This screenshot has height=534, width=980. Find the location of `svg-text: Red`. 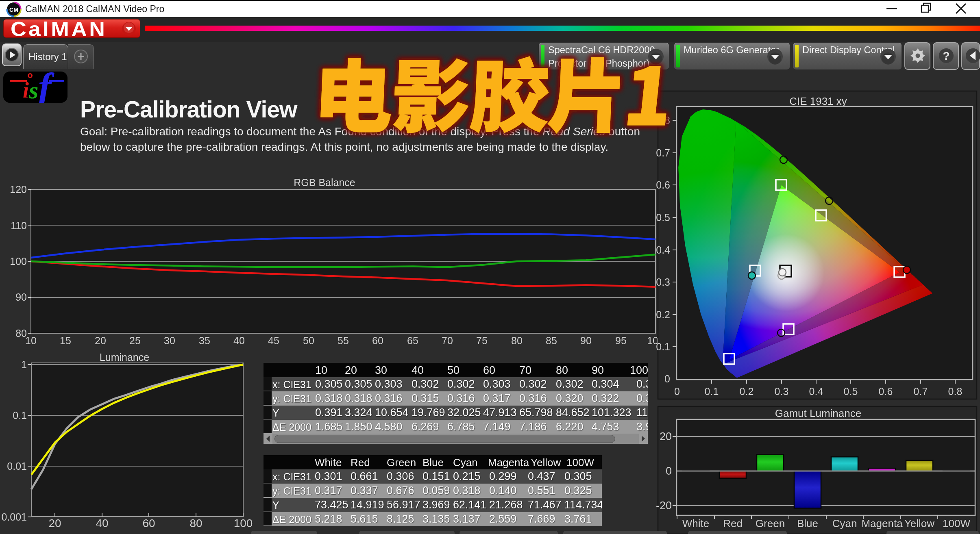

svg-text: Red is located at coordinates (733, 523).